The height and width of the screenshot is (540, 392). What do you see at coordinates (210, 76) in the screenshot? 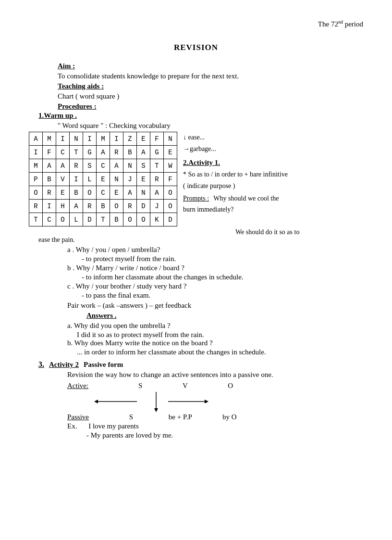
I see `aim-text: To consolidate students knowledge to pre…` at bounding box center [210, 76].